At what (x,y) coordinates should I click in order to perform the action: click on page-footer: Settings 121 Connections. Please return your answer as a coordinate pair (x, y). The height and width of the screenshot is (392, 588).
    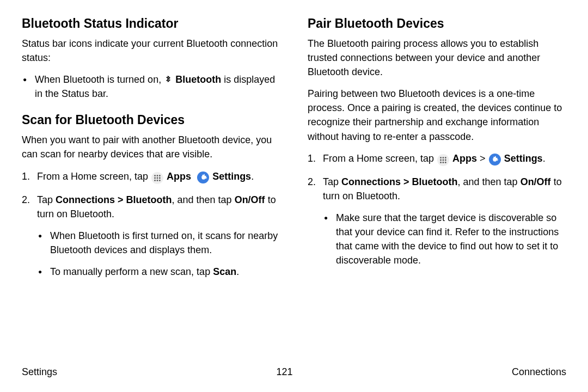
    Looking at the image, I should click on (294, 372).